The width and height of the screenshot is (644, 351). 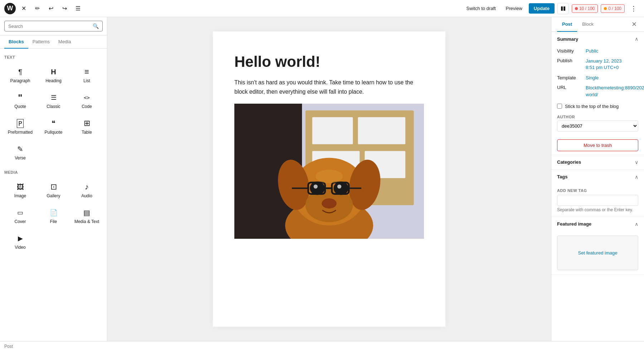 What do you see at coordinates (20, 247) in the screenshot?
I see `video-label: Video` at bounding box center [20, 247].